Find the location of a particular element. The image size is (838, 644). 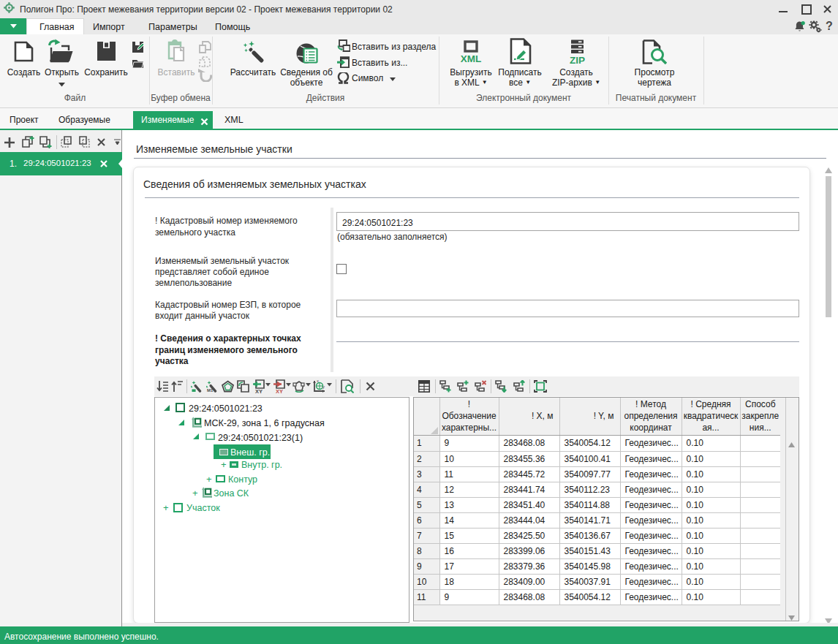

svg-text: XML is located at coordinates (471, 58).